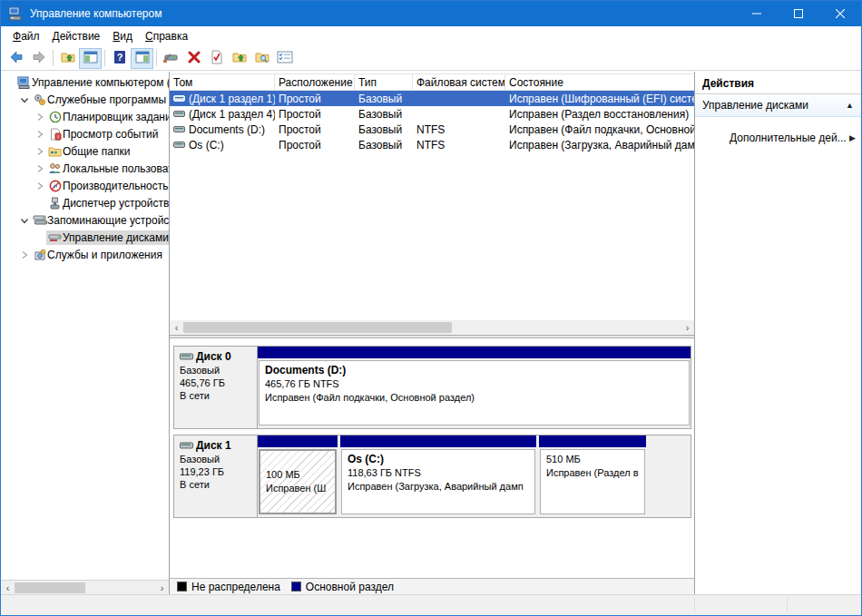  What do you see at coordinates (216, 476) in the screenshot?
I see `disk-header-1: Диск 1Базовый119,23 ГБВ сети` at bounding box center [216, 476].